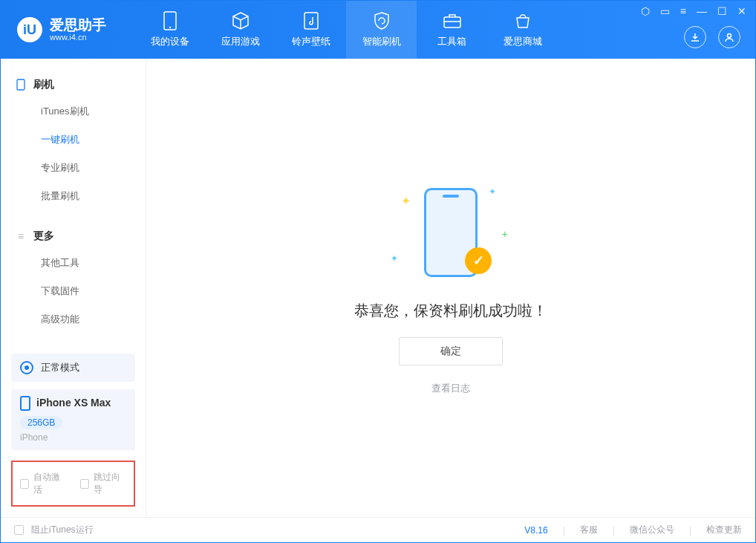  Describe the element at coordinates (478, 261) in the screenshot. I see `check-badge-icon: ✓` at that location.